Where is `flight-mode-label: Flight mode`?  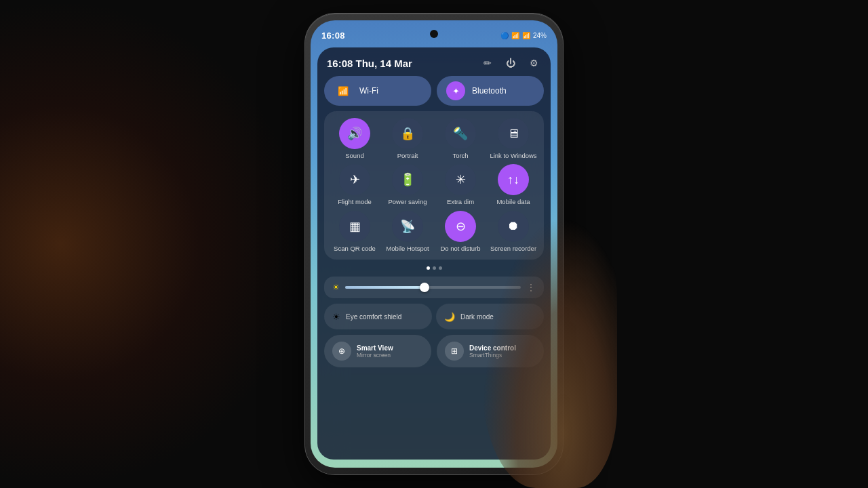 flight-mode-label: Flight mode is located at coordinates (355, 202).